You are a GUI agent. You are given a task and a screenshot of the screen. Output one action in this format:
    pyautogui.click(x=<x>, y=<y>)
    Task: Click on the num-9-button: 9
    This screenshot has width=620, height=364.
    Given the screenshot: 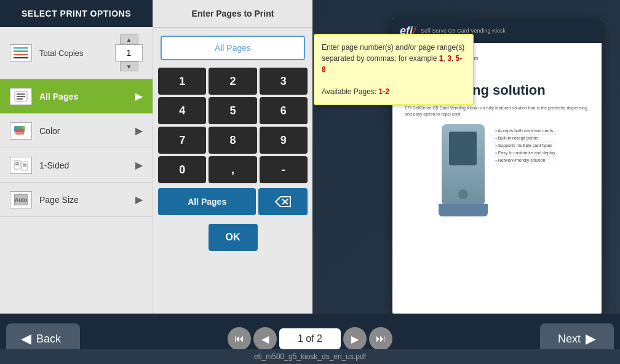 What is the action you would take?
    pyautogui.click(x=284, y=140)
    